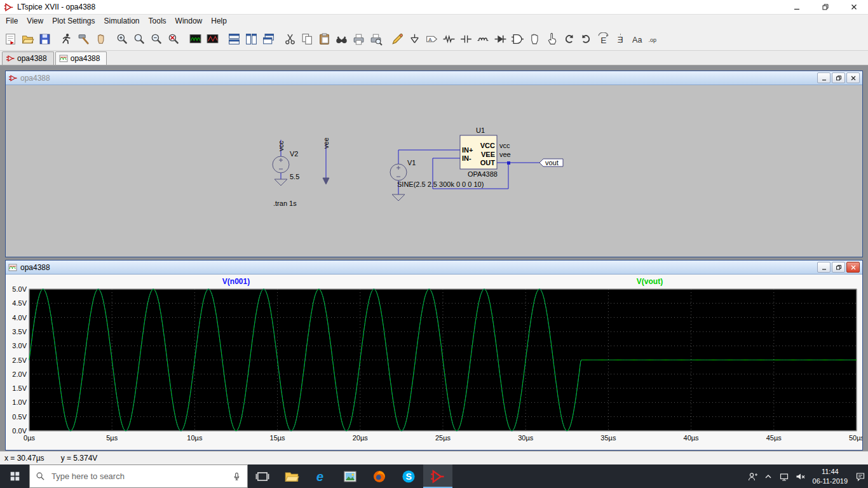  Describe the element at coordinates (483, 174) in the screenshot. I see `u1-part-label: OPA4388` at that location.